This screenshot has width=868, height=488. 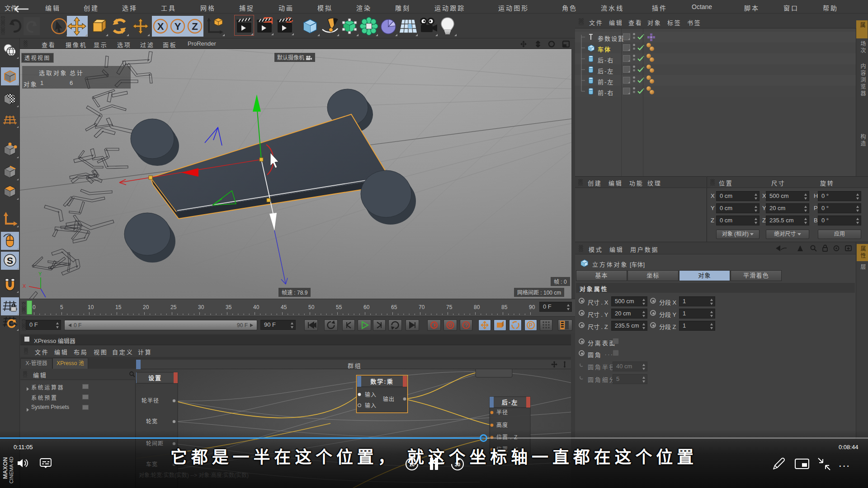 What do you see at coordinates (510, 402) in the screenshot?
I see `svg-text: 后-左` at bounding box center [510, 402].